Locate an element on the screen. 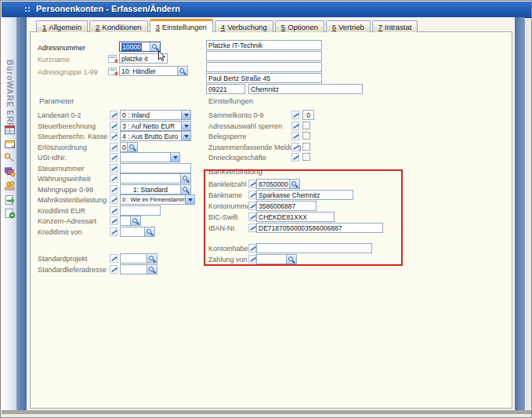 The image size is (532, 418). name1-field: Platzke IT-Technik is located at coordinates (264, 45).